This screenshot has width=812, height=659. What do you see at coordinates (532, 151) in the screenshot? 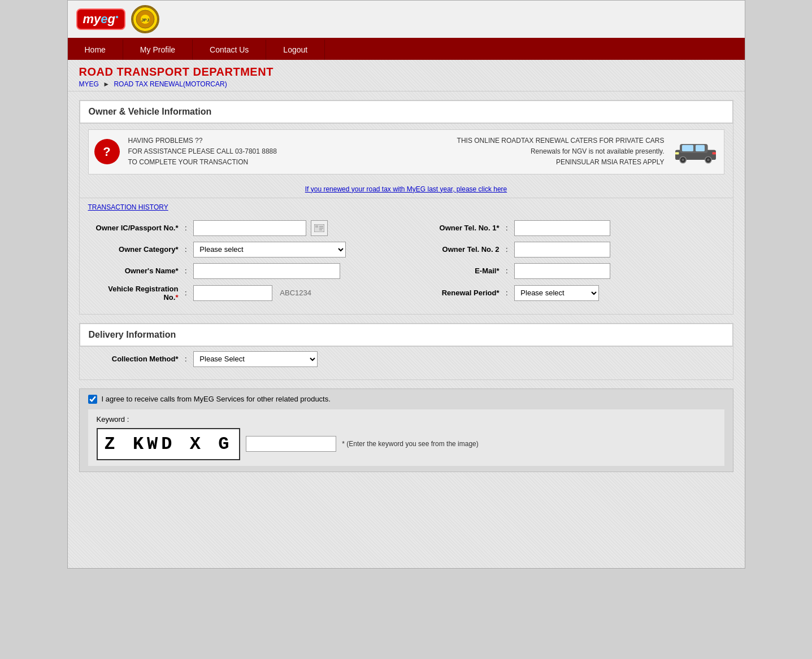
I see `right-line2: Renewals for NGV is not available presen…` at bounding box center [532, 151].